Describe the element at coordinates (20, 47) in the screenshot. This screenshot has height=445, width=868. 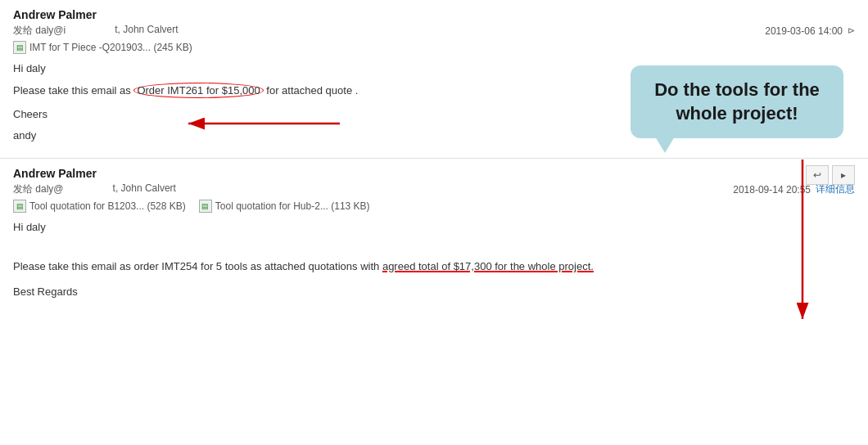
I see `attach-icon-1: ▤` at that location.